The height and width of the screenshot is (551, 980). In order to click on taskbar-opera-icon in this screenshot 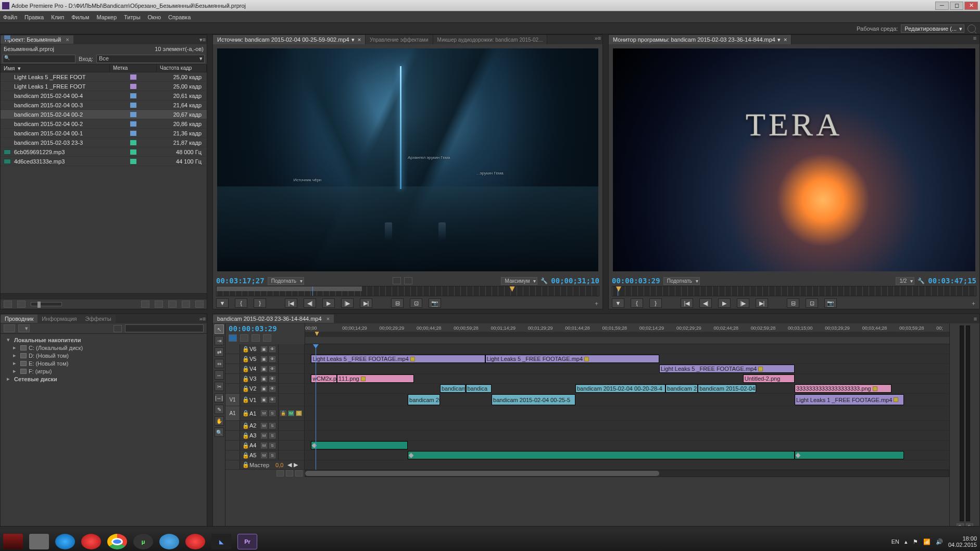, I will do `click(91, 542)`.